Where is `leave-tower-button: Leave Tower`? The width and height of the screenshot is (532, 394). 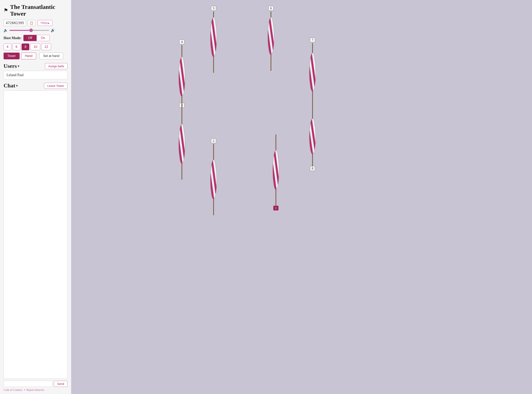 leave-tower-button: Leave Tower is located at coordinates (56, 86).